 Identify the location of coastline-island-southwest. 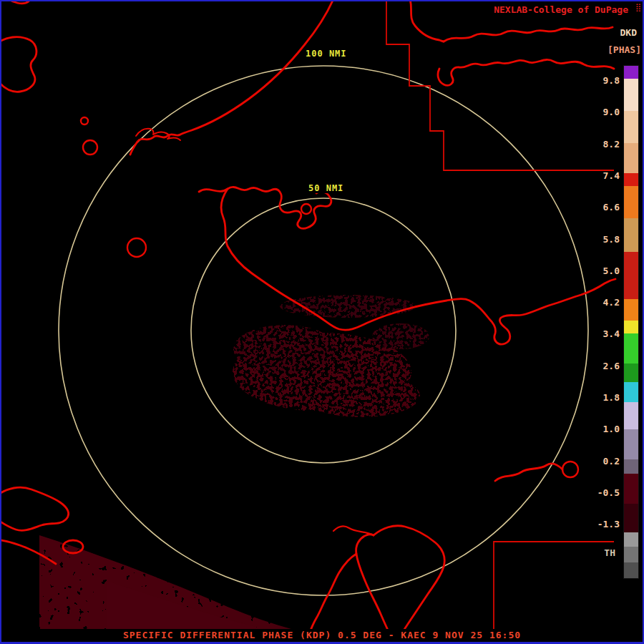
(34, 509).